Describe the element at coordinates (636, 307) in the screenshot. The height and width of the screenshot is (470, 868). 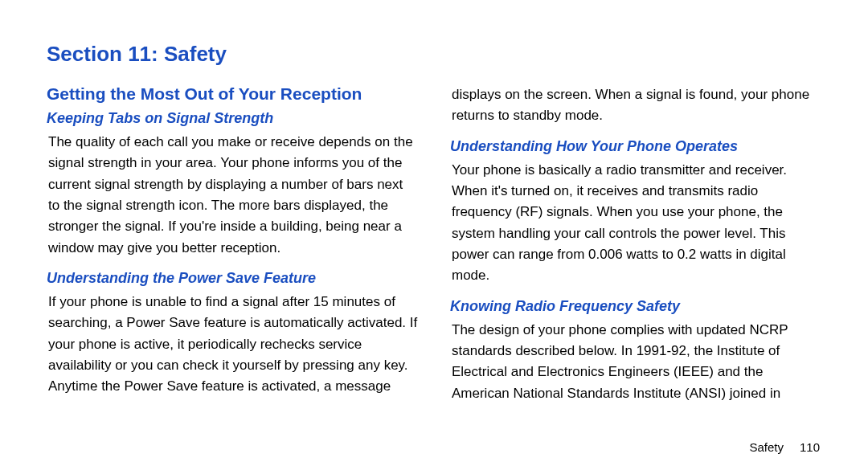
I see `rf-safety-heading: Knowing Radio Frequency Safety` at that location.